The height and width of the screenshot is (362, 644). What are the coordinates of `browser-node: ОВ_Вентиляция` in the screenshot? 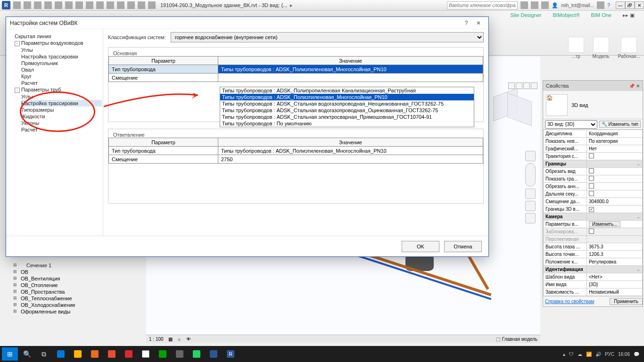 It's located at (55, 279).